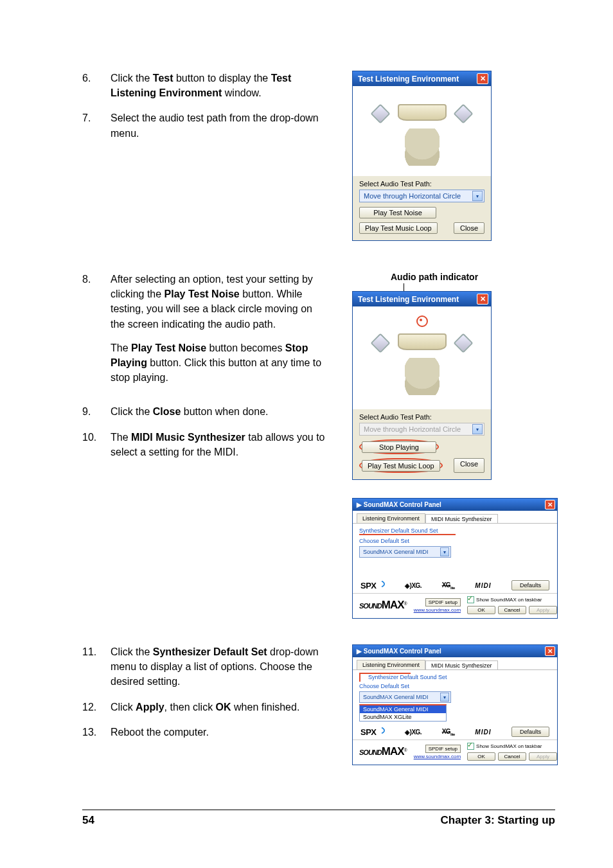  What do you see at coordinates (474, 277) in the screenshot?
I see `audio-path-indicator-callout: Audio path indicator` at bounding box center [474, 277].